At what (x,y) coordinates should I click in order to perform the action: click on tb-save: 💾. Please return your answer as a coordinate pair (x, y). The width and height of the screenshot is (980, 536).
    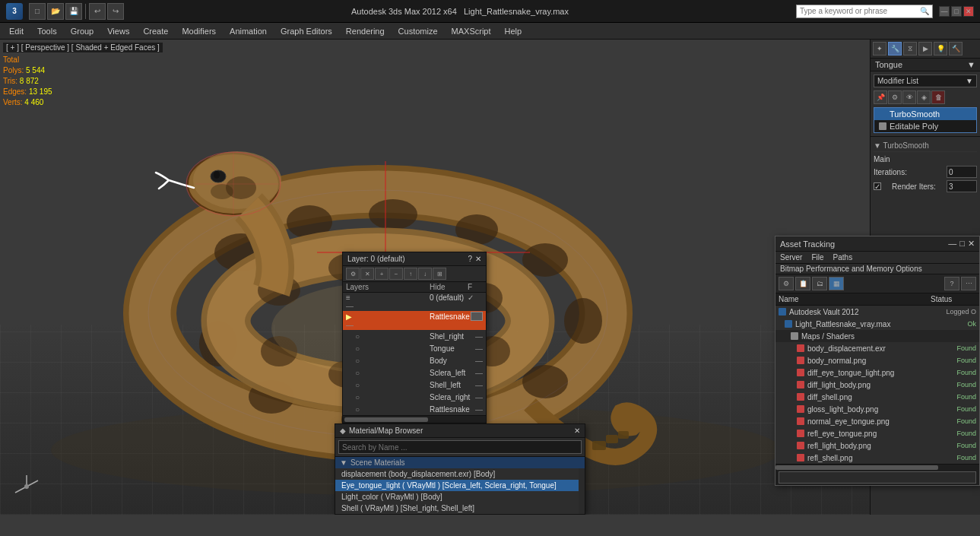
    Looking at the image, I should click on (74, 11).